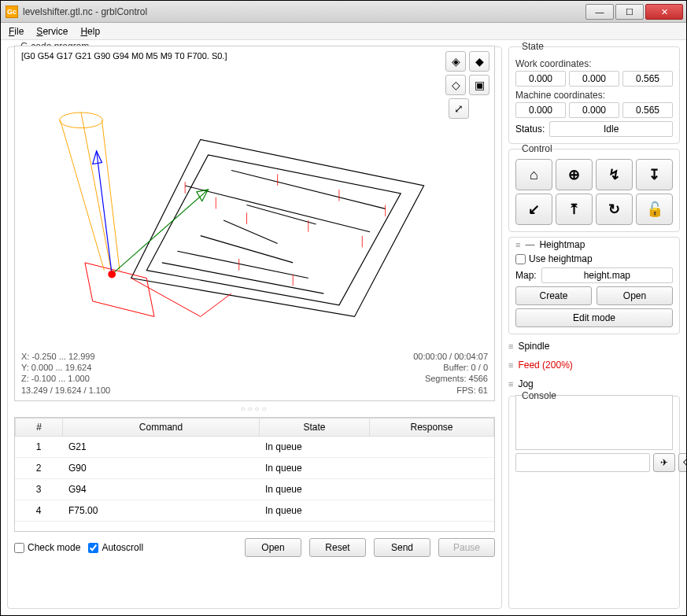  What do you see at coordinates (343, 12) in the screenshot?
I see `titlebar: Gc levelshifter.gtl.nc - grblControl` at bounding box center [343, 12].